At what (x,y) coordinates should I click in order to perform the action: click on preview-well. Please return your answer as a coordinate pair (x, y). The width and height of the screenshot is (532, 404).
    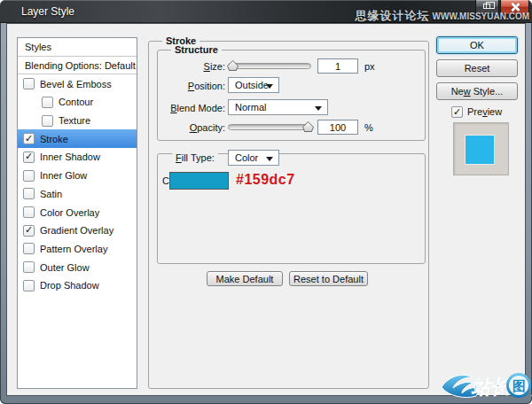
    Looking at the image, I should click on (481, 149).